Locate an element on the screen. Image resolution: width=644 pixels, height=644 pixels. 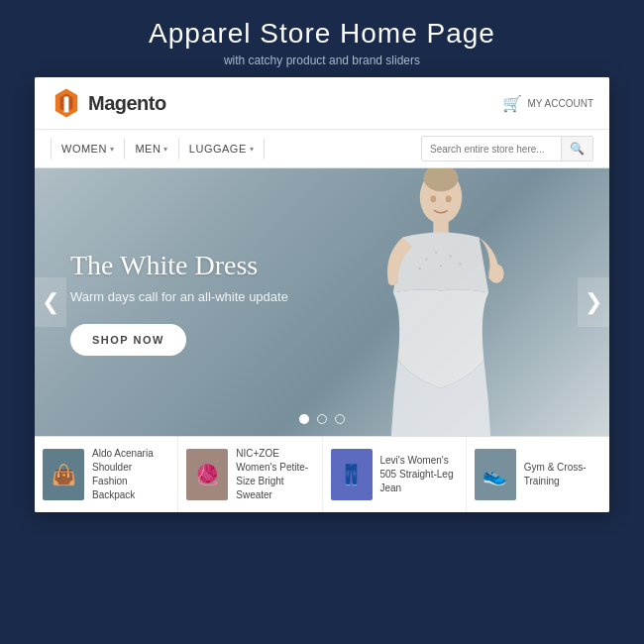
carousel-next-button: ❯ is located at coordinates (593, 302).